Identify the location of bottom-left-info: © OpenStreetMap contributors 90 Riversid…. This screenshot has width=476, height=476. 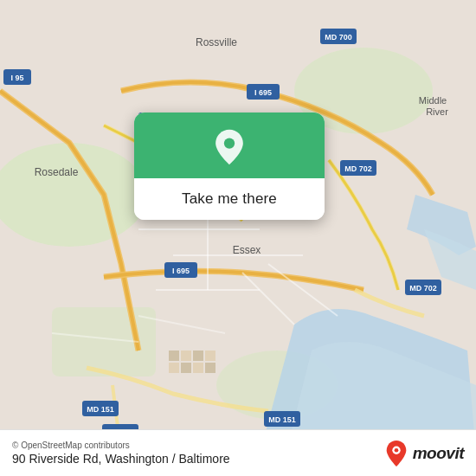
(121, 453).